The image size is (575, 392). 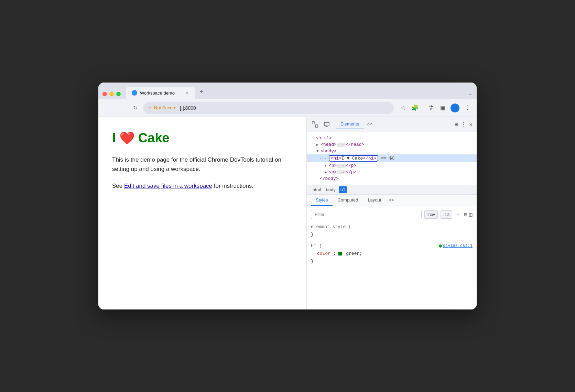 I want to click on dom-p2-triangle: ▶, so click(x=326, y=172).